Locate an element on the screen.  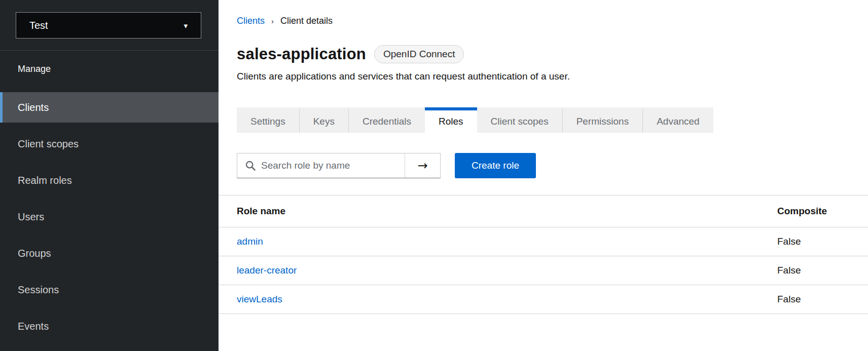
page-description: Clients are applications and services th… is located at coordinates (553, 77).